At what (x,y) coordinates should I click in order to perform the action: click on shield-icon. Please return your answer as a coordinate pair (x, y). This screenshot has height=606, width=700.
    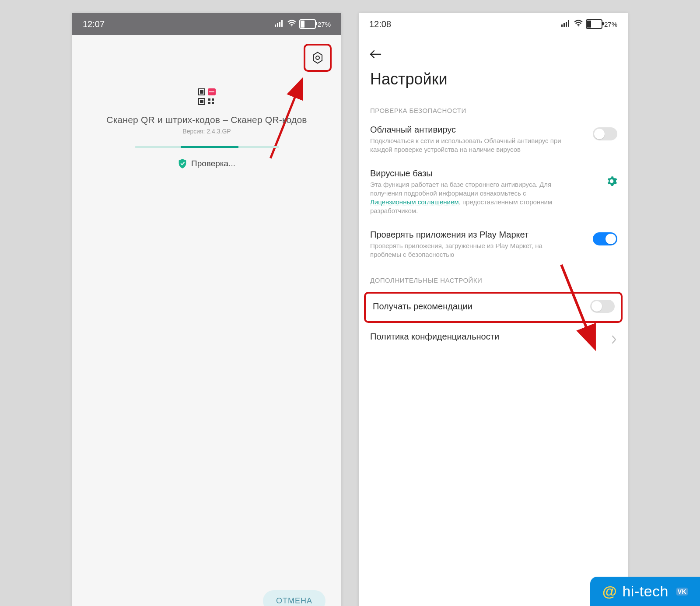
    Looking at the image, I should click on (182, 164).